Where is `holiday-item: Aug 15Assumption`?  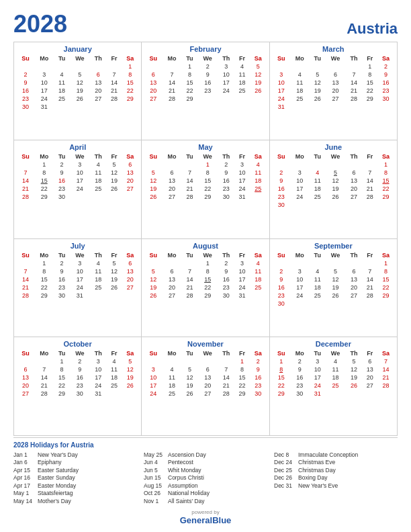 holiday-item: Aug 15Assumption is located at coordinates (205, 486).